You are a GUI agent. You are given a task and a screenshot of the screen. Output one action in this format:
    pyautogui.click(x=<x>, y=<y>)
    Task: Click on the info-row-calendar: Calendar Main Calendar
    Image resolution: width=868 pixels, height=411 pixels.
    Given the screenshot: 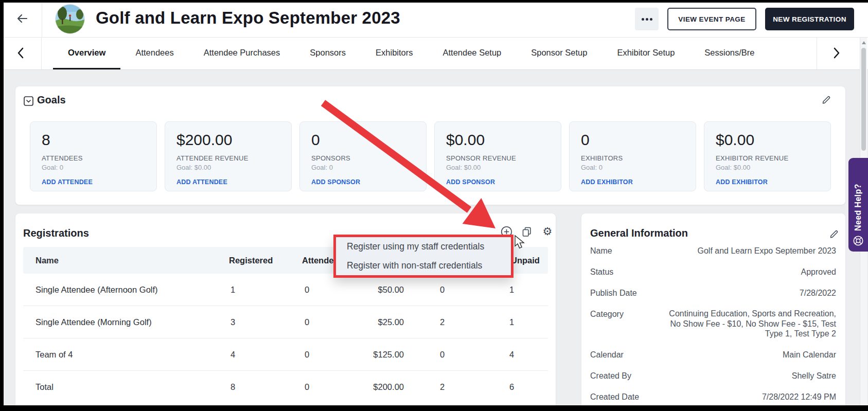 What is the action you would take?
    pyautogui.click(x=713, y=355)
    